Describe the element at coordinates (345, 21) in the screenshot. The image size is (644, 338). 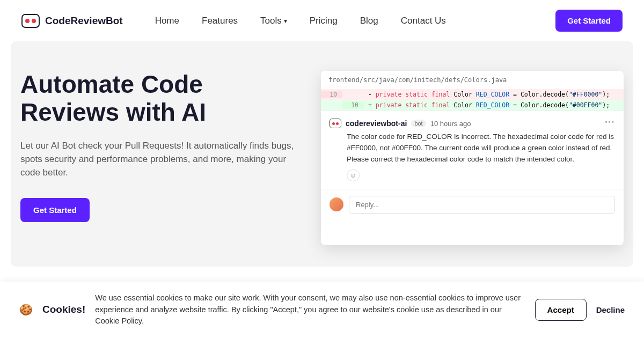
I see `main-nav: Home Features Tools ▾ Pricing Blog Conta…` at that location.